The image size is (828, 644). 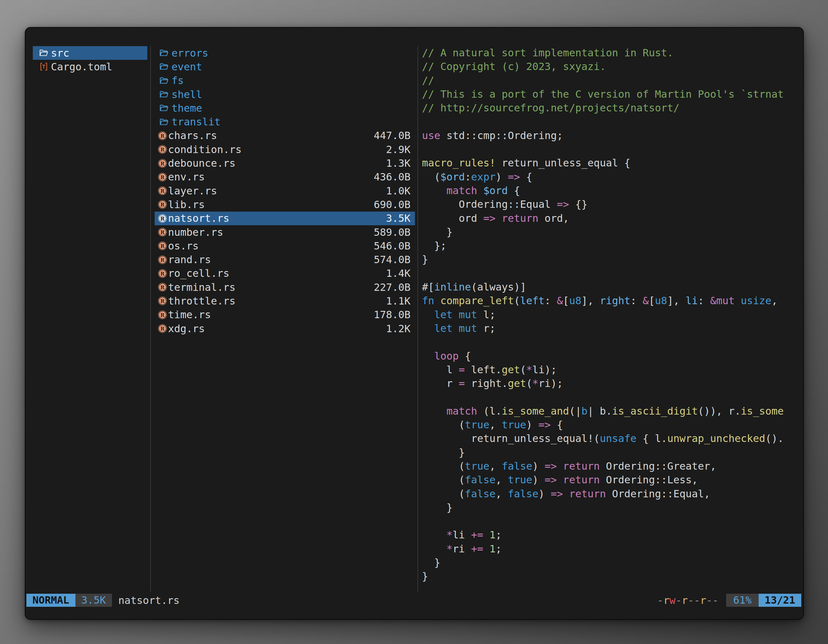 I want to click on file-row-throttle: throttle.rs 1.1K, so click(x=285, y=301).